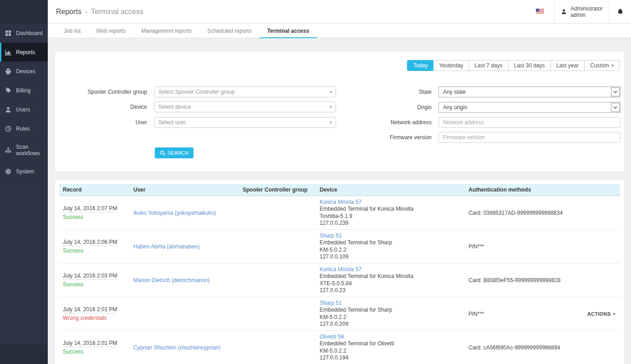  What do you see at coordinates (420, 66) in the screenshot?
I see `date-button-today: Today` at bounding box center [420, 66].